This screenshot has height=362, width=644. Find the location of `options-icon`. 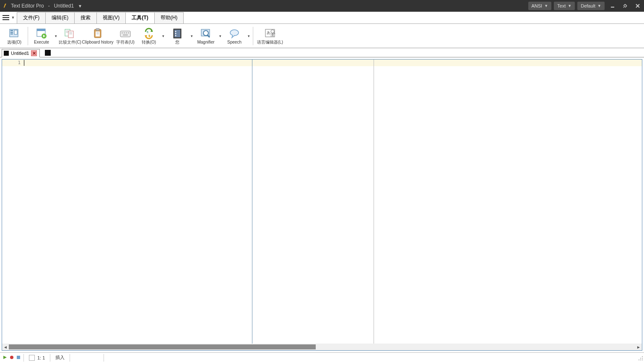

options-icon is located at coordinates (14, 34).